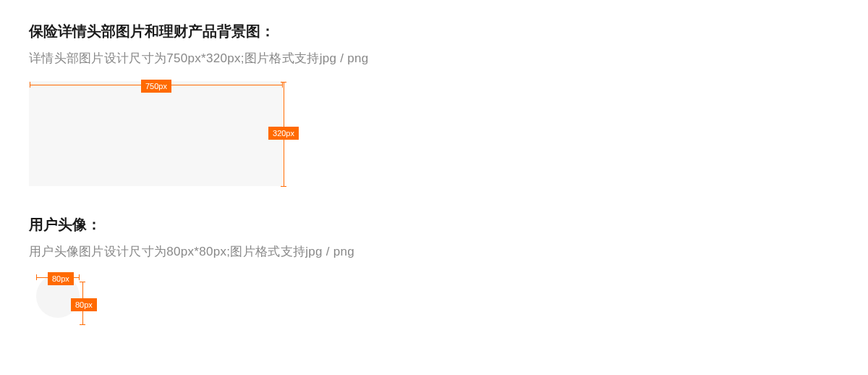 This screenshot has width=868, height=375. Describe the element at coordinates (61, 307) in the screenshot. I see `spec-diagram-avatar: 80px 80px` at that location.